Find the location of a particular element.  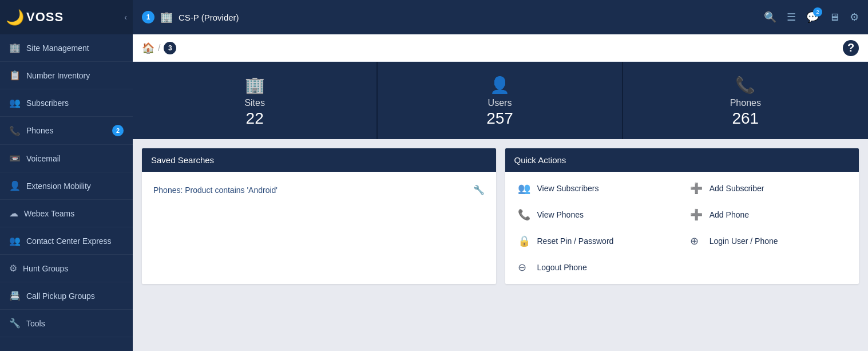

webex-teams-icon: ☁ is located at coordinates (14, 213).